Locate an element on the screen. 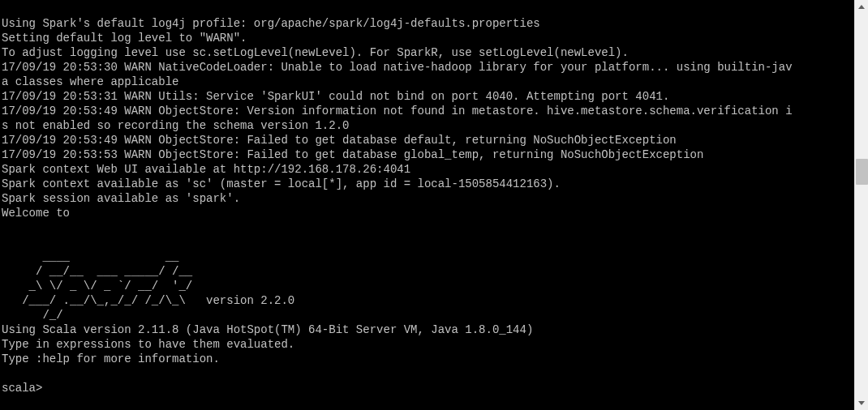 The height and width of the screenshot is (410, 868). log-line: Spark context Web UI available at http:/… is located at coordinates (206, 169).